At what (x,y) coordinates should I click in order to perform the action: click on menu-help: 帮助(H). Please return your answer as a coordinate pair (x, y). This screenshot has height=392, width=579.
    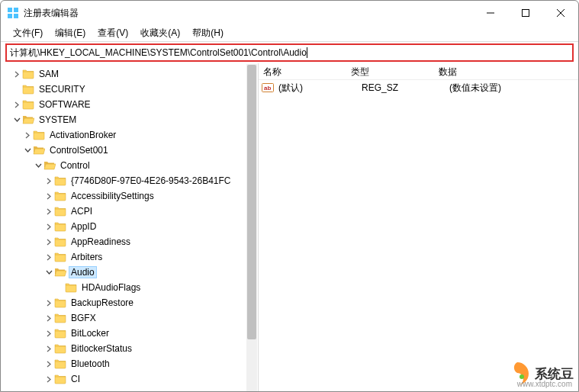
    Looking at the image, I should click on (207, 34).